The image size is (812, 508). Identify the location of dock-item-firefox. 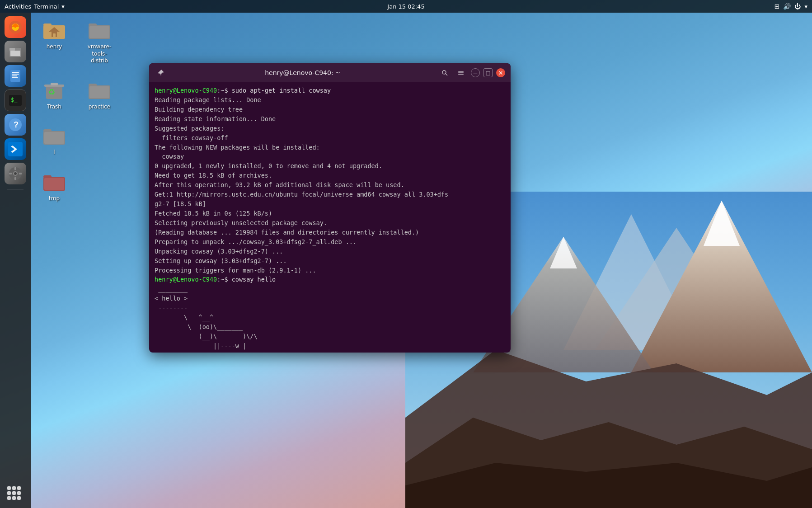
(15, 27).